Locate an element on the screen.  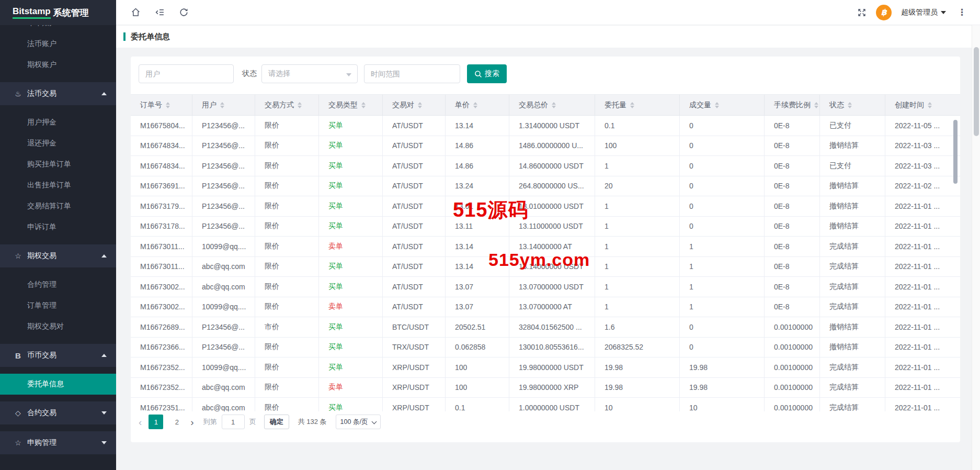
column-header: 委托量 is located at coordinates (637, 105).